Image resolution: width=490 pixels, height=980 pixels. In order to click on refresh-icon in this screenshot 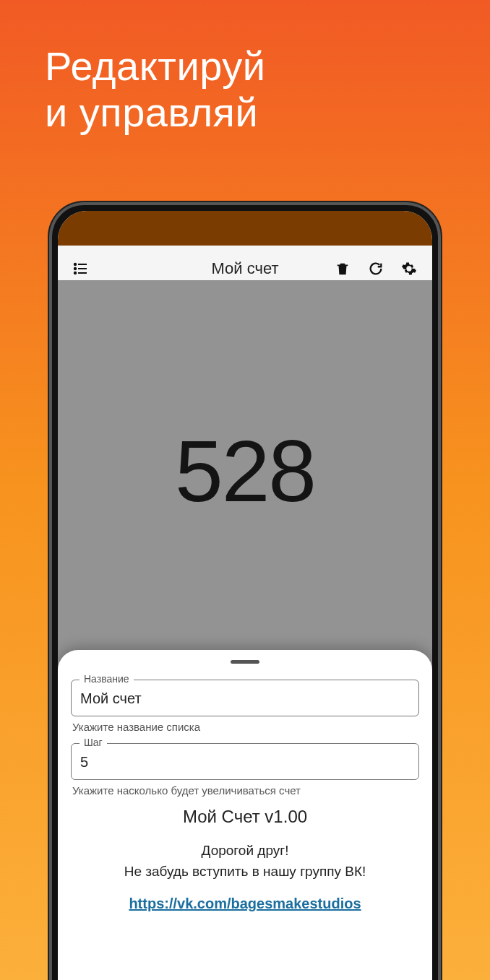, I will do `click(376, 269)`.